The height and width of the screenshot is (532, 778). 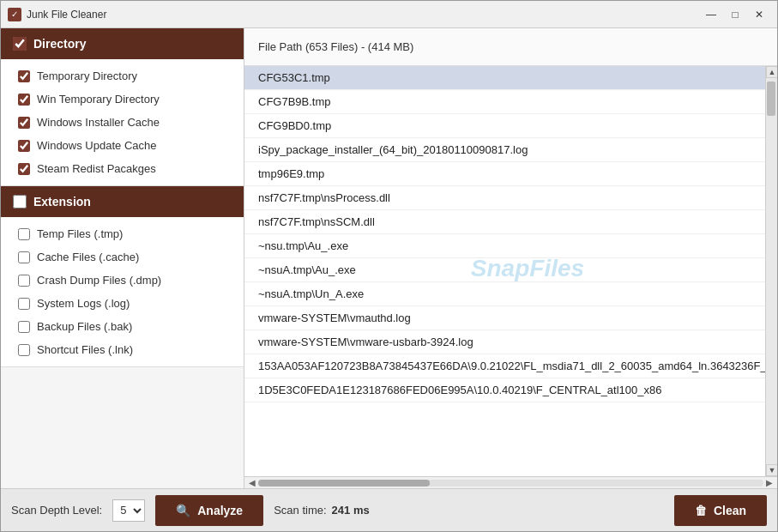 What do you see at coordinates (122, 100) in the screenshot?
I see `list-item: Win Temporary Directory` at bounding box center [122, 100].